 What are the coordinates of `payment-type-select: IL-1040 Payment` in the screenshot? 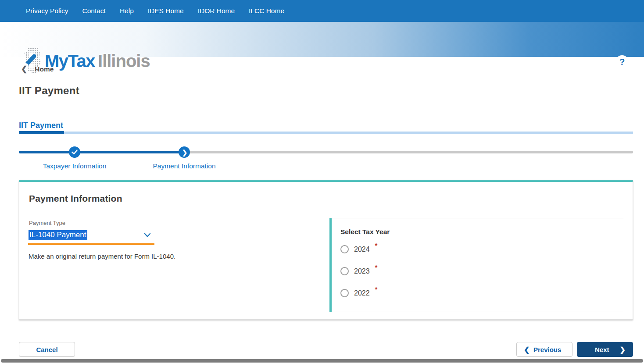 It's located at (91, 237).